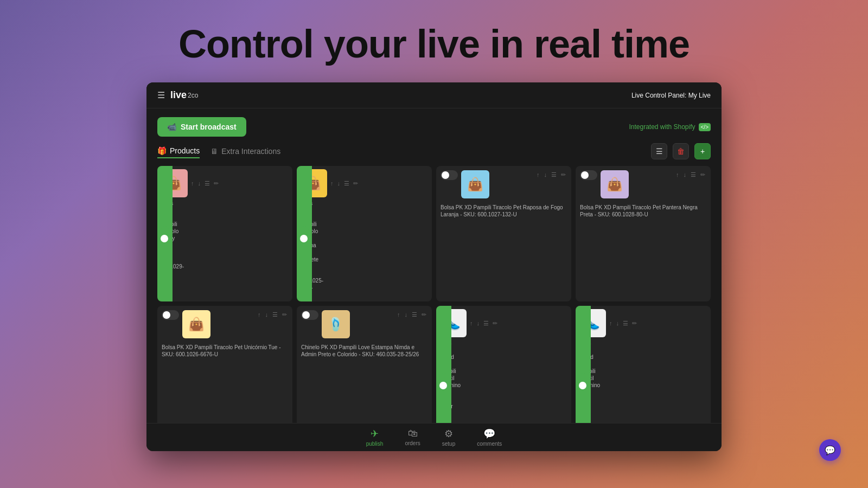 This screenshot has width=868, height=488. I want to click on nav-item-orders: 🛍 orders, so click(412, 437).